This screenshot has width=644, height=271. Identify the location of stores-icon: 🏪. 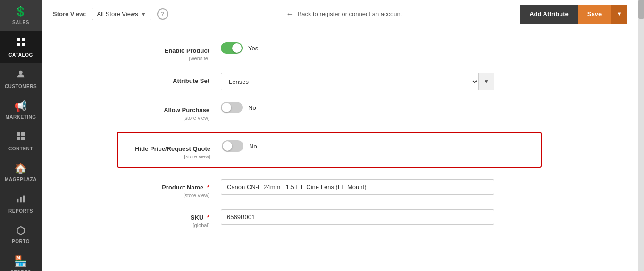
(21, 262).